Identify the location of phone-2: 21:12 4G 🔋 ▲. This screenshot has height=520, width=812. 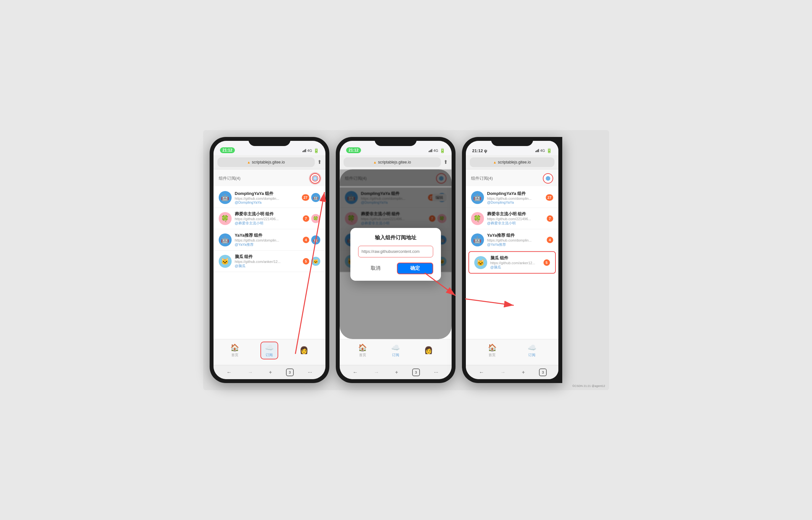
(395, 260).